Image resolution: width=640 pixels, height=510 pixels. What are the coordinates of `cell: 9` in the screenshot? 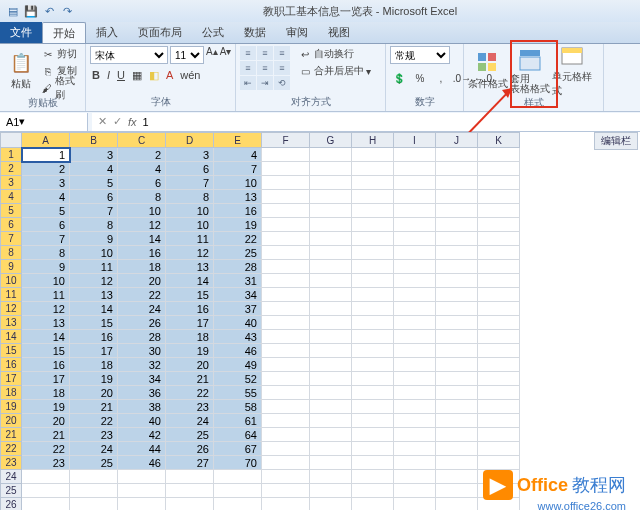 It's located at (94, 239).